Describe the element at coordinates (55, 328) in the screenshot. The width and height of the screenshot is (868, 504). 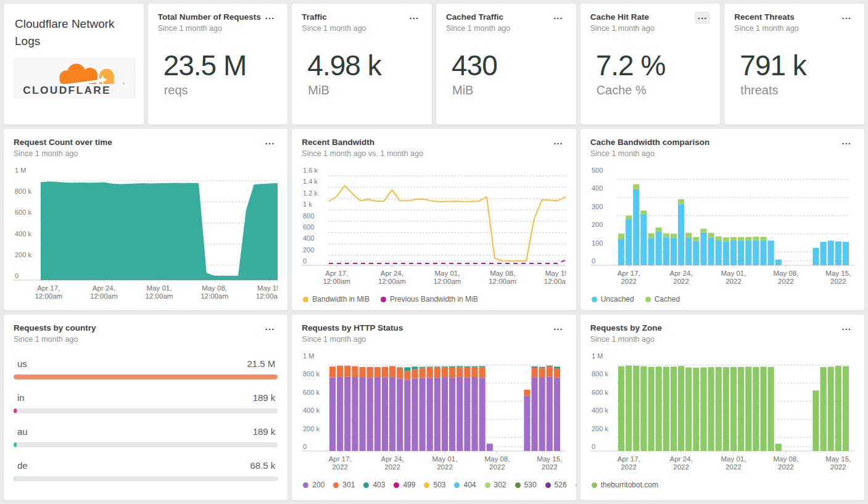
I see `card-title: Requests by country` at that location.